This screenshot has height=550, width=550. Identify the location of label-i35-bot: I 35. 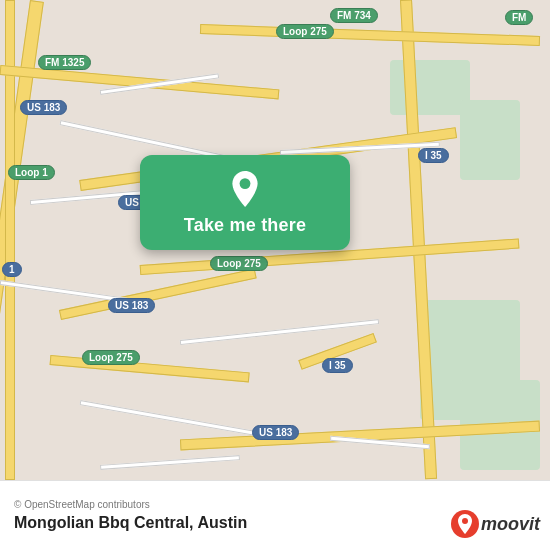
(338, 366).